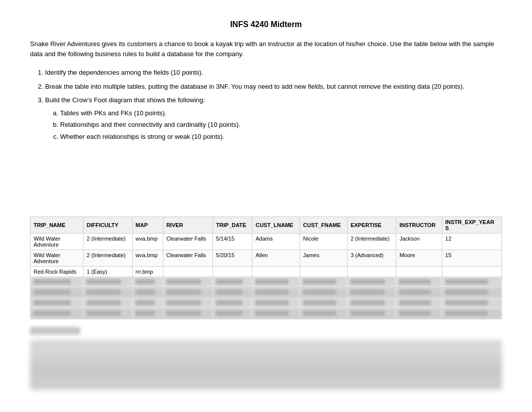  I want to click on col-instructor: INSTRUCTOR, so click(419, 226).